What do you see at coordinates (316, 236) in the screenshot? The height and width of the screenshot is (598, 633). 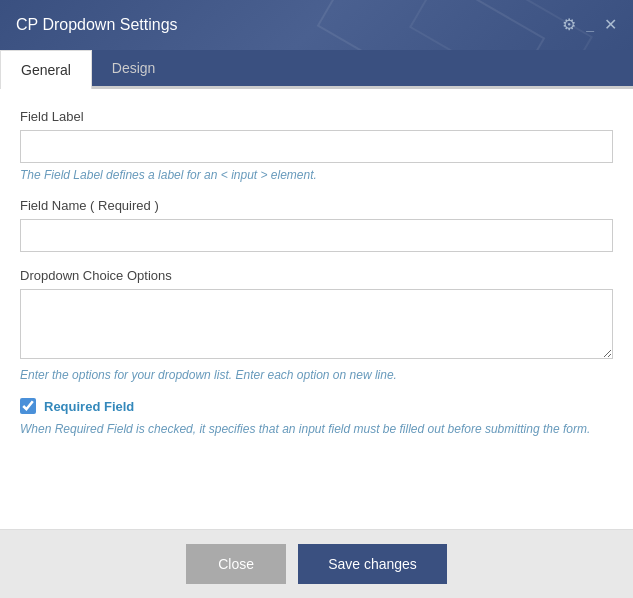 I see `field-name-input` at bounding box center [316, 236].